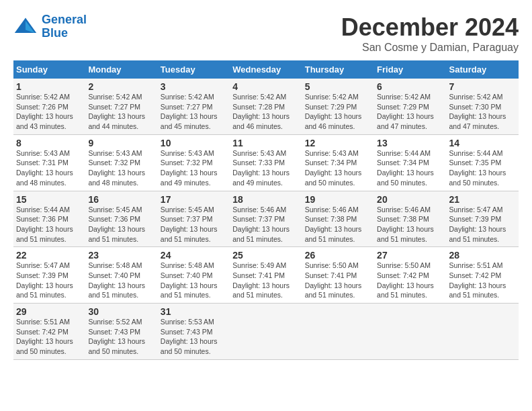  Describe the element at coordinates (117, 336) in the screenshot. I see `day-info: Sunrise: 5:52 AMSunset: 7:43 PMDaylight:…` at that location.